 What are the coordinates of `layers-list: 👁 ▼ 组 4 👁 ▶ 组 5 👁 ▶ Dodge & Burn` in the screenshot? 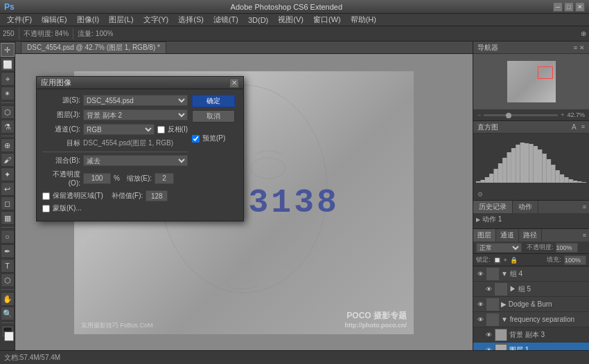 It's located at (531, 309).